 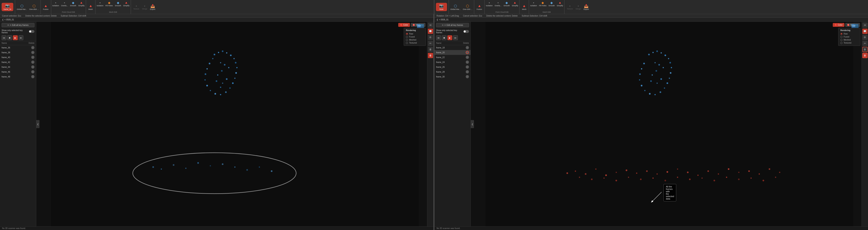 I want to click on rendering-fused-p1: Fused, so click(x=415, y=37).